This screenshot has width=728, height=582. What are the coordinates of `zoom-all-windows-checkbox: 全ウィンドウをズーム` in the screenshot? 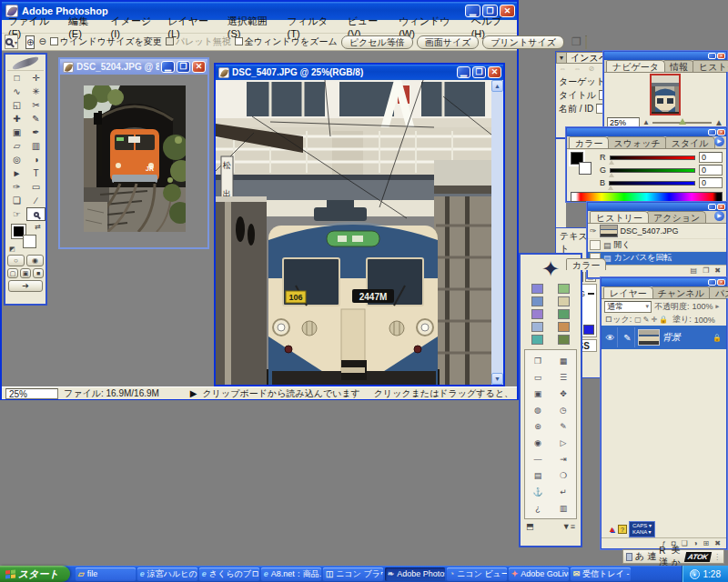 It's located at (286, 42).